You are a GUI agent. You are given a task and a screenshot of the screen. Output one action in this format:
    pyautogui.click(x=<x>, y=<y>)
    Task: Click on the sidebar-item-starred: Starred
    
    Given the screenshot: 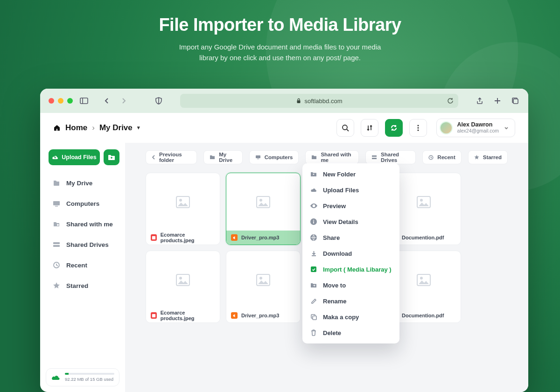 What is the action you would take?
    pyautogui.click(x=84, y=286)
    